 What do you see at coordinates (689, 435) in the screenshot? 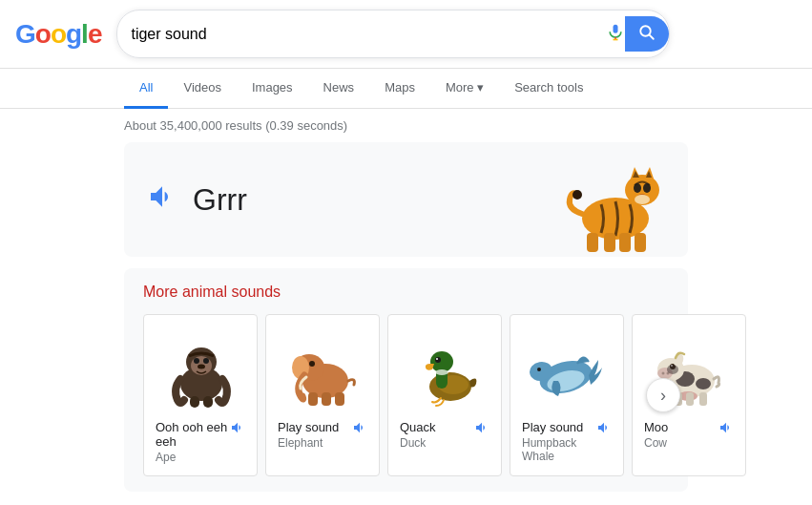
I see `animal-label-cow: Moo Cow` at bounding box center [689, 435].